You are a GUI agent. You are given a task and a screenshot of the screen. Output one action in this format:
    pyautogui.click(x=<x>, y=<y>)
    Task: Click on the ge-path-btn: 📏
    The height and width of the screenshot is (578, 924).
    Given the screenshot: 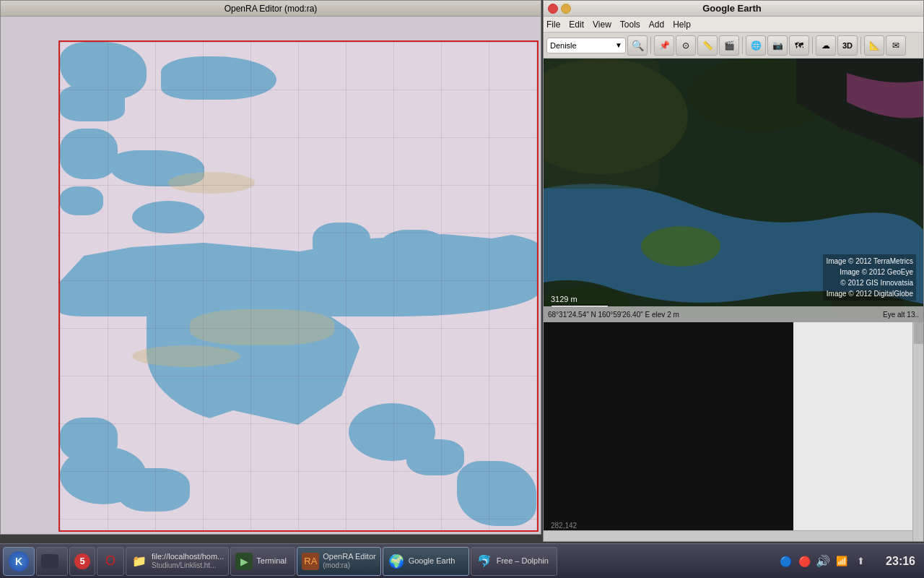 What is the action you would take?
    pyautogui.click(x=707, y=46)
    